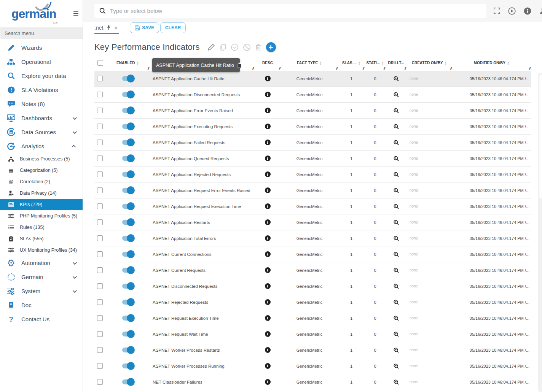 This screenshot has width=542, height=392. What do you see at coordinates (313, 111) in the screenshot?
I see `table-row: ASPNET Application Error Events Raised G…` at bounding box center [313, 111].